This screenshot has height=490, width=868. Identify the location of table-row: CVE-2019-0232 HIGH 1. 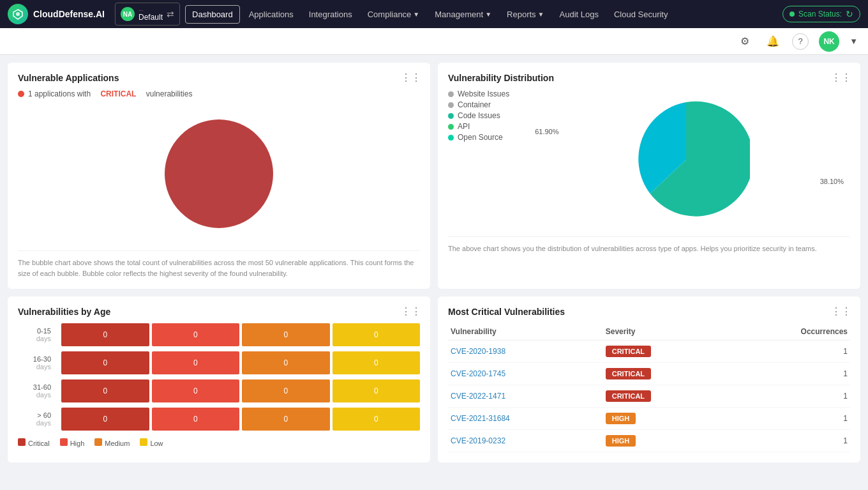
(649, 441).